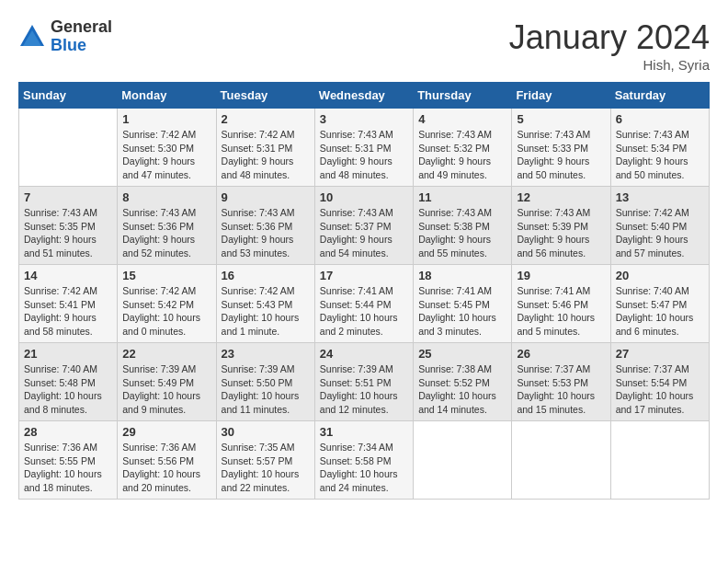 This screenshot has width=728, height=563. Describe the element at coordinates (81, 28) in the screenshot. I see `logo-general-text: General` at that location.